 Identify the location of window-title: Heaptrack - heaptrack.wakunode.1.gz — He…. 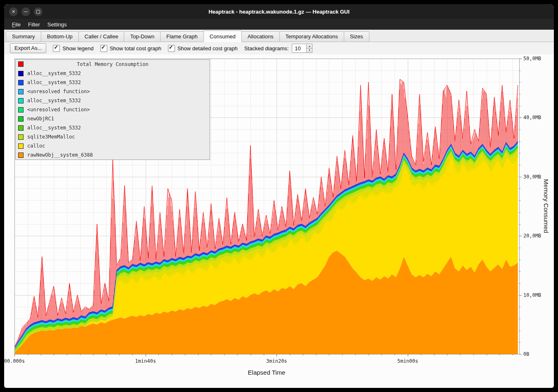
(279, 12).